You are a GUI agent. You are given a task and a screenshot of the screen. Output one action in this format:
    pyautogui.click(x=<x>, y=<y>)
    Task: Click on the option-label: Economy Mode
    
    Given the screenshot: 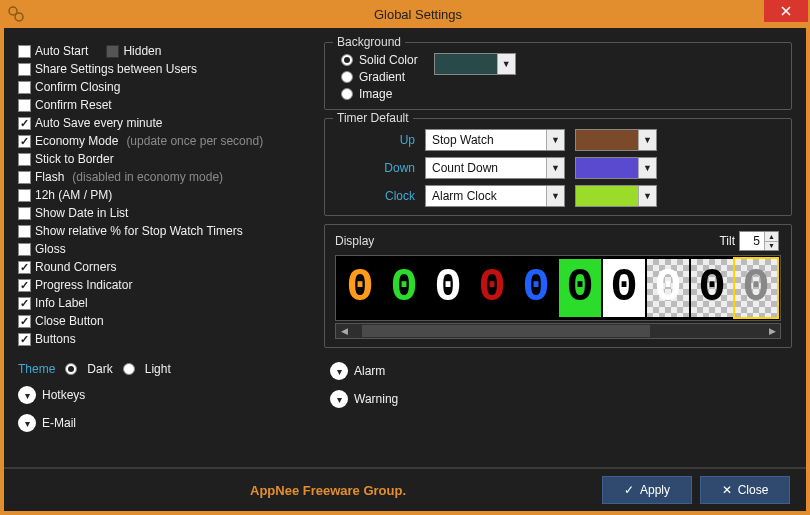 What is the action you would take?
    pyautogui.click(x=76, y=141)
    